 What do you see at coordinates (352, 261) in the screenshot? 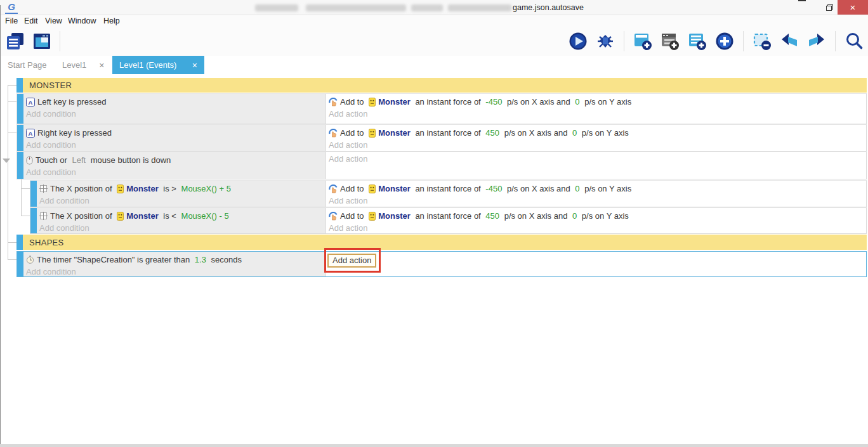
I see `add-action-button-focused: Add action` at bounding box center [352, 261].